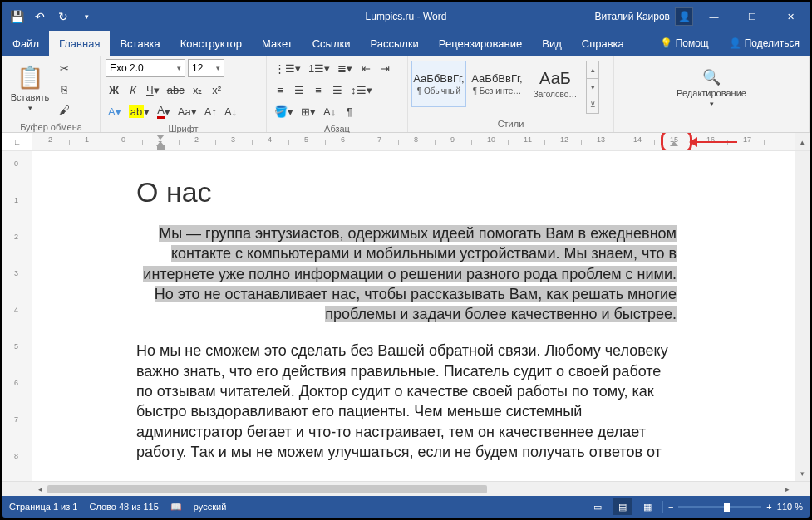 This screenshot has height=520, width=812. I want to click on font-size-combo: 12▾, so click(206, 68).